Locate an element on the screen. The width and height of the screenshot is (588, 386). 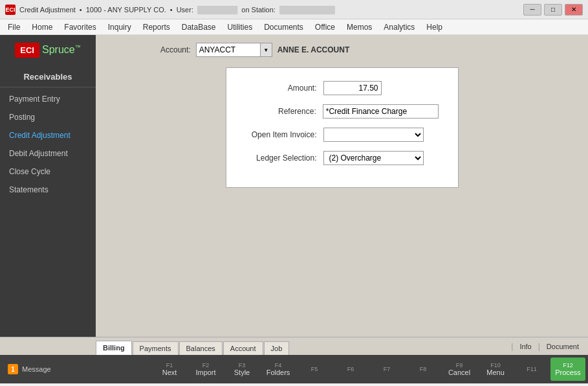
logo-area: ECI Spruce™ is located at coordinates (48, 51).